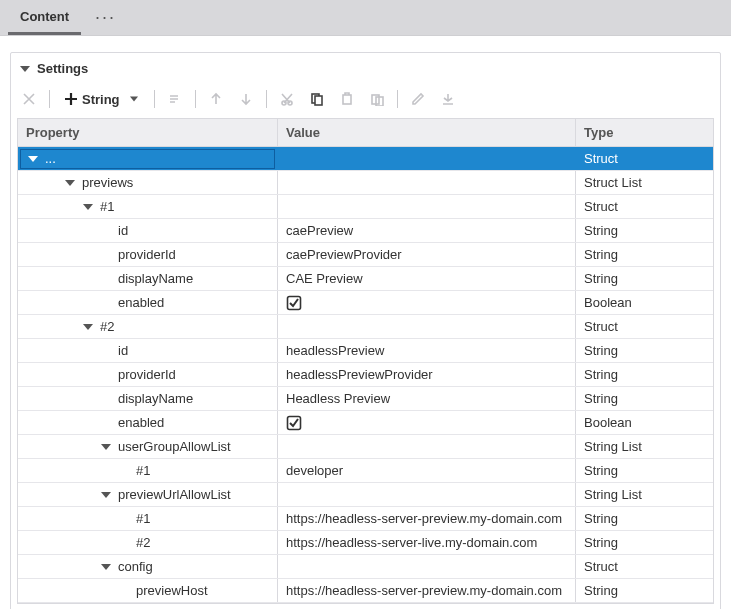 The image size is (731, 609). Describe the element at coordinates (196, 99) in the screenshot. I see `toolbar-separator` at that location.